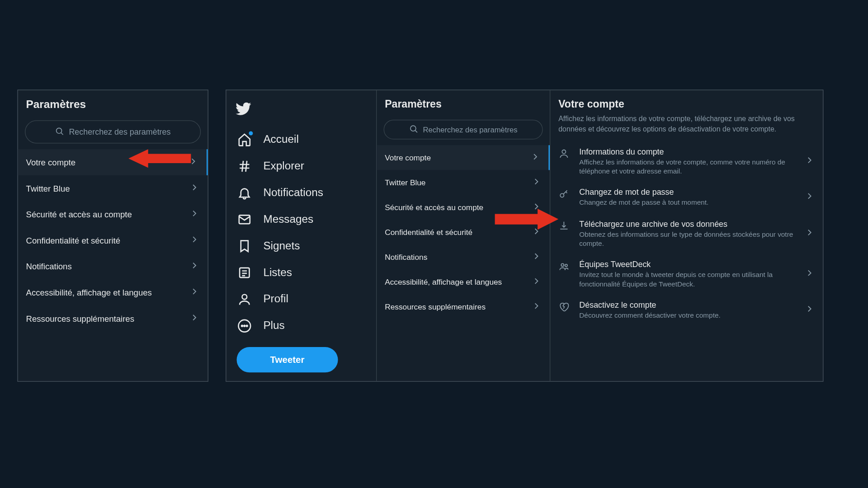  What do you see at coordinates (288, 360) in the screenshot?
I see `tweet-button: Tweeter` at bounding box center [288, 360].